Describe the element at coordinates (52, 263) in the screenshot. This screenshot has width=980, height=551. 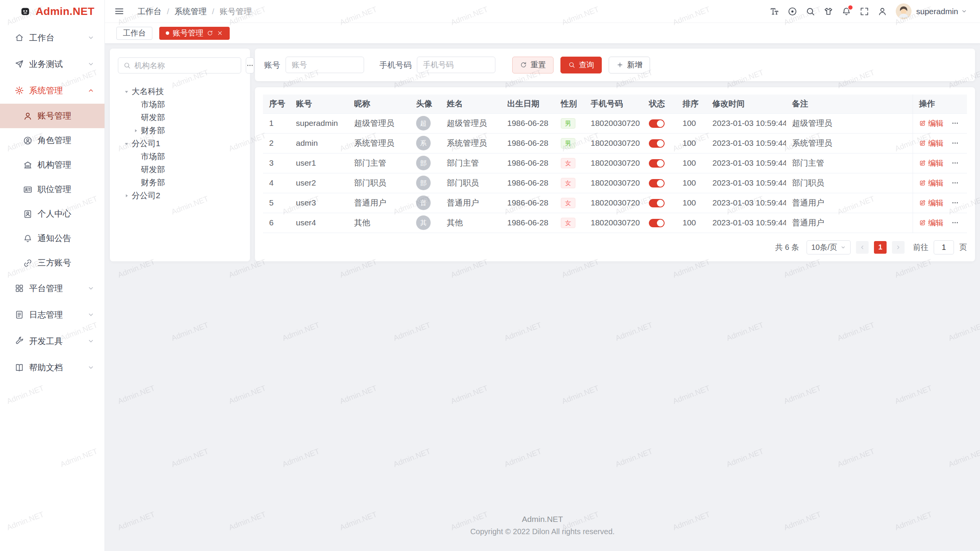
I see `sidebar-item-third-account: 三方账号` at that location.